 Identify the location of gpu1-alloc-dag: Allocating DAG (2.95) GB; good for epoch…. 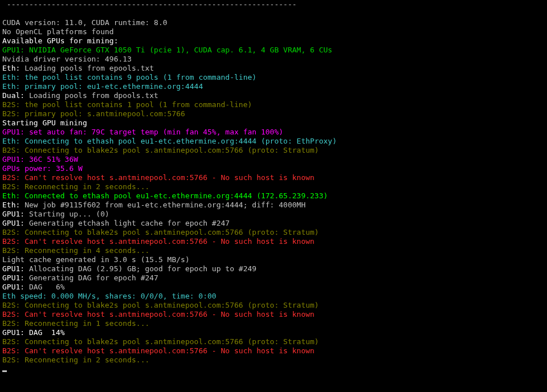
(140, 269).